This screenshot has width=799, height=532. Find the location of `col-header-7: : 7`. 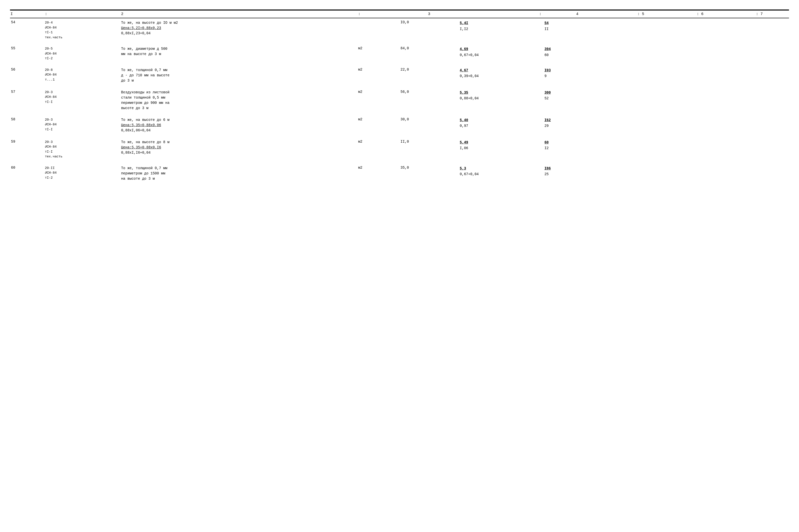

col-header-7: : 7 is located at coordinates (759, 14).